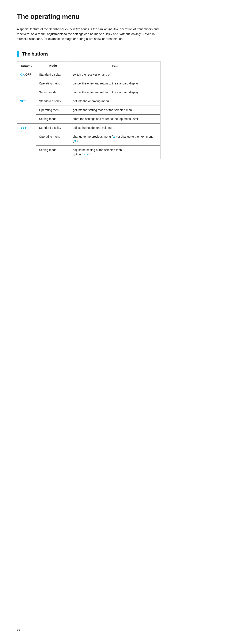 The image size is (228, 644). Describe the element at coordinates (53, 92) in the screenshot. I see `cell-setting-mode-1: Setting mode` at that location.